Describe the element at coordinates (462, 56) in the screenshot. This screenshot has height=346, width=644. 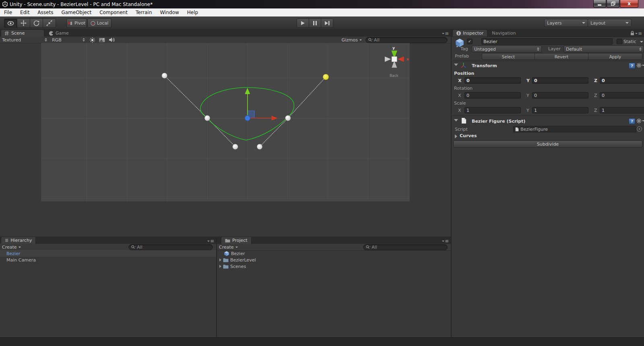
I see `prefab-label: Prefab` at that location.